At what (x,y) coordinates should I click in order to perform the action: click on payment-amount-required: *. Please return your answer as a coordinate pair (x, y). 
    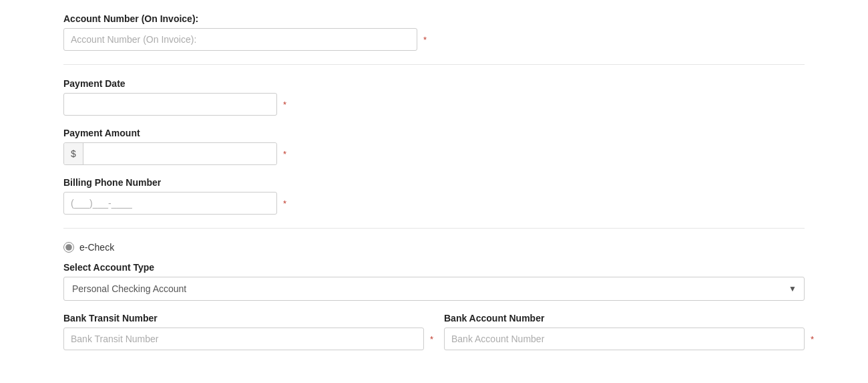
    Looking at the image, I should click on (284, 154).